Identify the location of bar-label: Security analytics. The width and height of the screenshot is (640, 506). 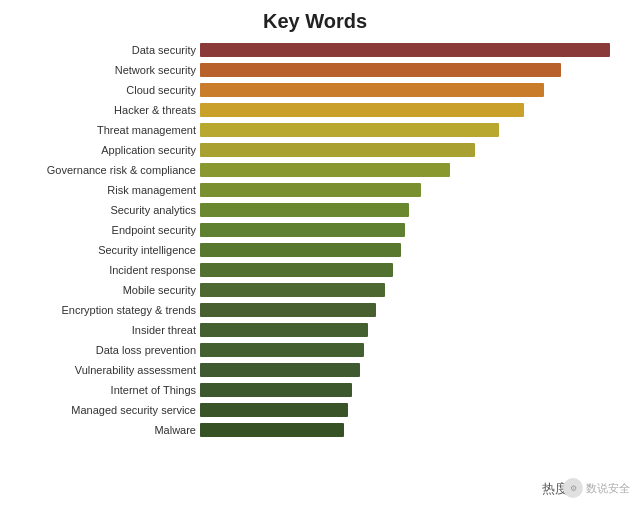
(105, 210).